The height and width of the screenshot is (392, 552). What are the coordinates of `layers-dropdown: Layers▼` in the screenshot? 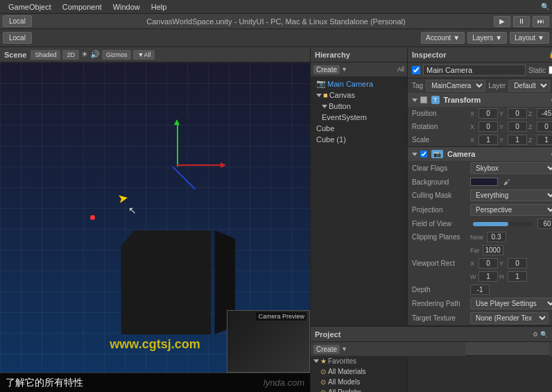 It's located at (487, 37).